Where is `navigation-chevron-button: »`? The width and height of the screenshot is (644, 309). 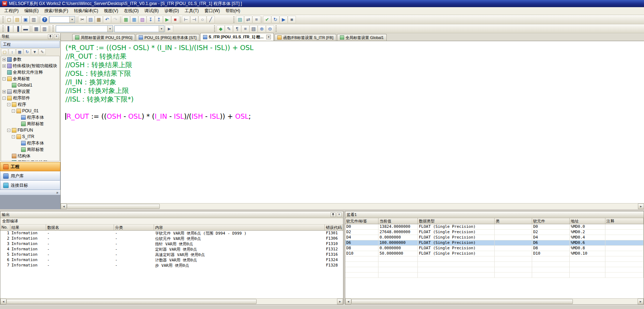 navigation-chevron-button: » is located at coordinates (30, 192).